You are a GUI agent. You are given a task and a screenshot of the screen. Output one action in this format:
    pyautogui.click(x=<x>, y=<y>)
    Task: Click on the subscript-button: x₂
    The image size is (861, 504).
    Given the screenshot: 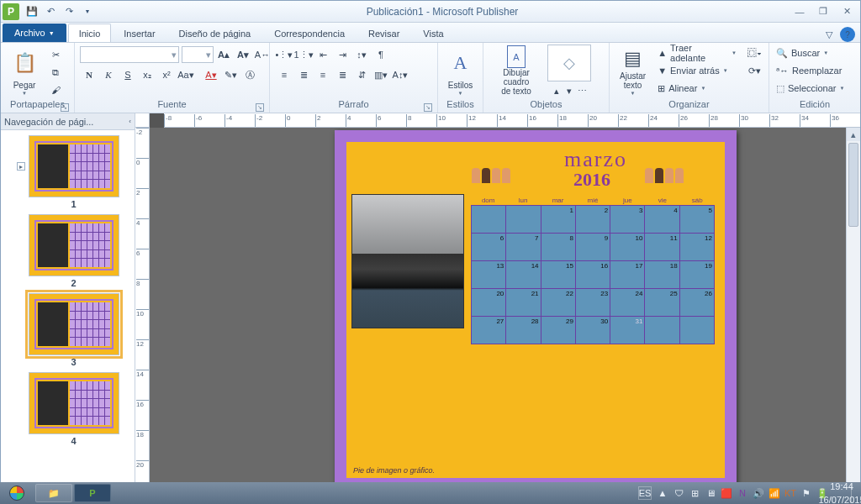 What is the action you would take?
    pyautogui.click(x=147, y=75)
    